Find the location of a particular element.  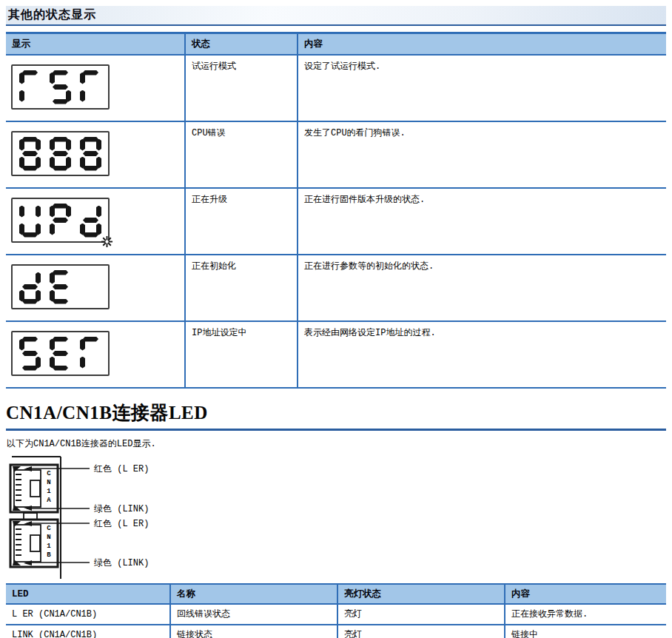

column-header-led: LED is located at coordinates (88, 594).